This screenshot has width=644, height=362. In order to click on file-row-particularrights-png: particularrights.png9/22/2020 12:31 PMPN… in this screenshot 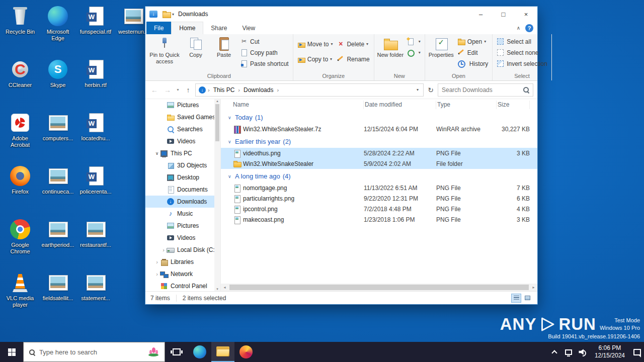, I will do `click(379, 198)`.